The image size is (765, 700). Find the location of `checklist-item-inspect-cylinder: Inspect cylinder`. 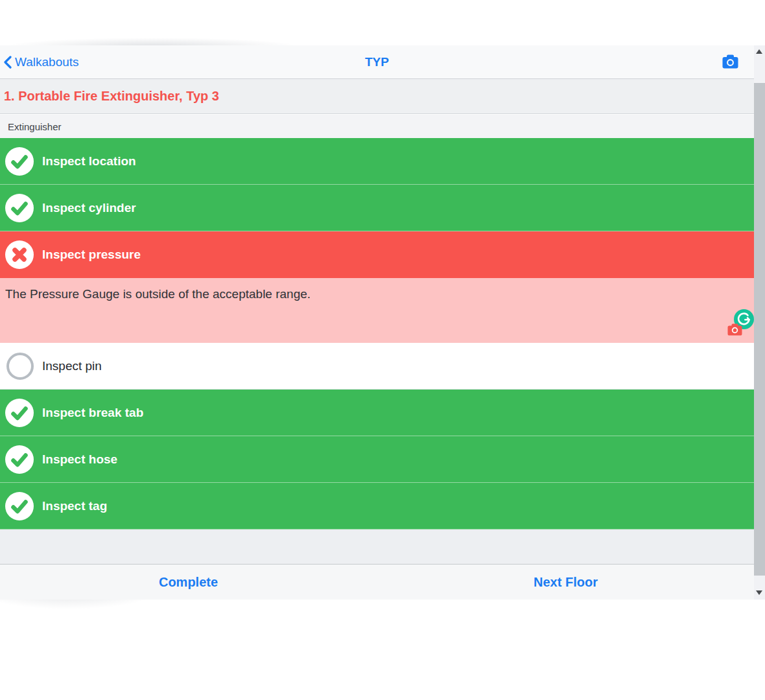

checklist-item-inspect-cylinder: Inspect cylinder is located at coordinates (383, 208).